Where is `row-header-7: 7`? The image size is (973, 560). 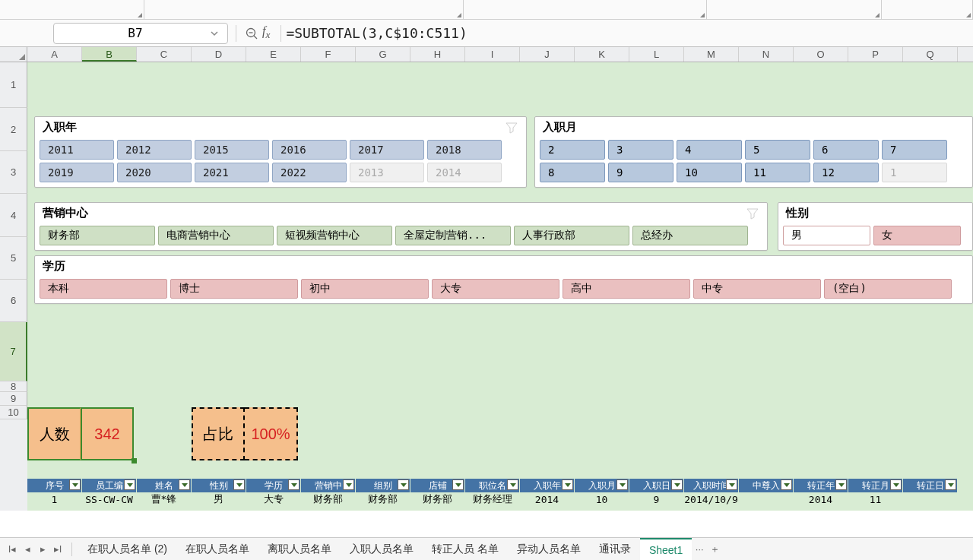 row-header-7: 7 is located at coordinates (14, 352).